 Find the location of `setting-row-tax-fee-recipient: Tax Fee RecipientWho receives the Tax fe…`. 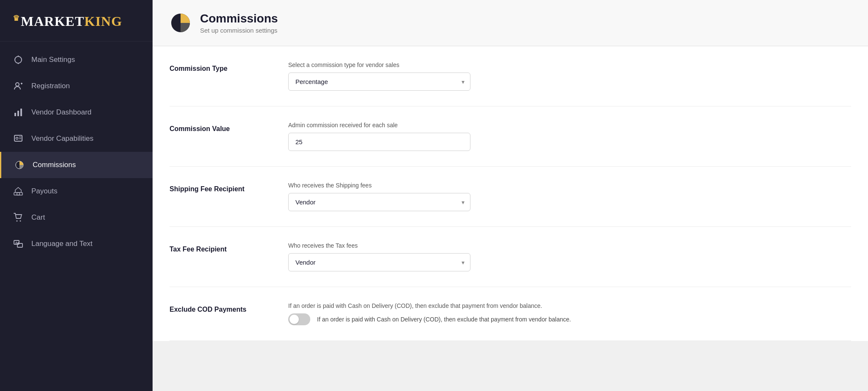

setting-row-tax-fee-recipient: Tax Fee RecipientWho receives the Tax fe… is located at coordinates (510, 257).